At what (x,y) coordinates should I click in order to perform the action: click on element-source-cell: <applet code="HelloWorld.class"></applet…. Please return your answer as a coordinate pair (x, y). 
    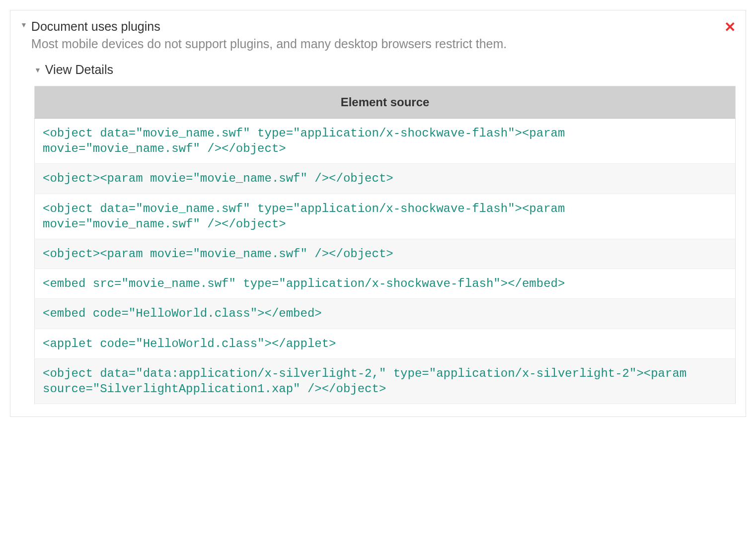
    Looking at the image, I should click on (385, 344).